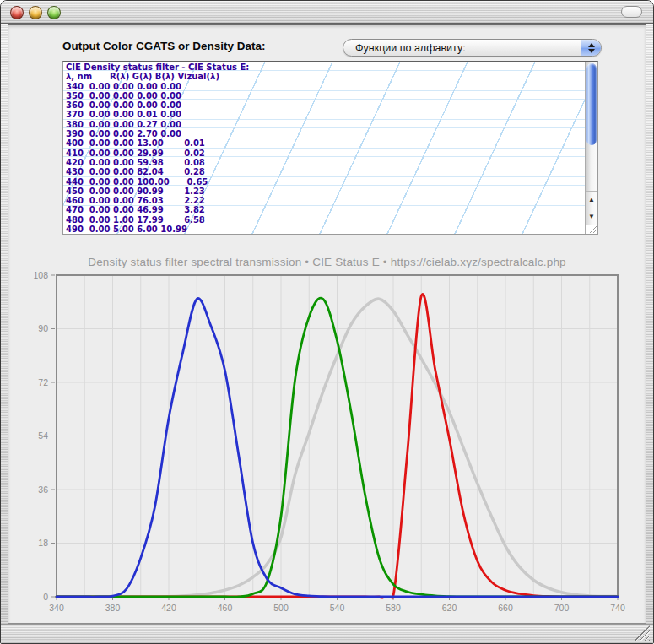 This screenshot has height=644, width=654. What do you see at coordinates (57, 608) in the screenshot?
I see `svg-text: 340` at bounding box center [57, 608].